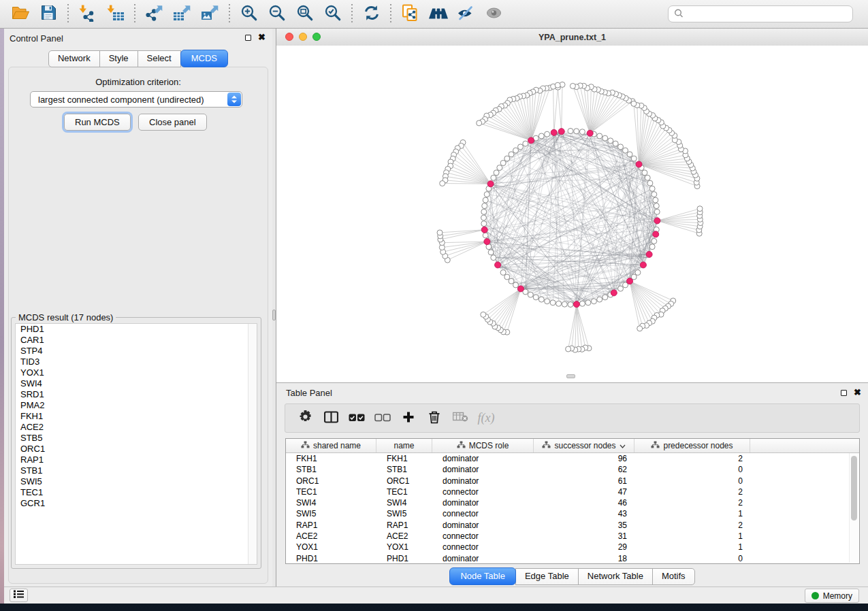 This screenshot has height=611, width=868. Describe the element at coordinates (305, 14) in the screenshot. I see `zoom-fit-button` at that location.